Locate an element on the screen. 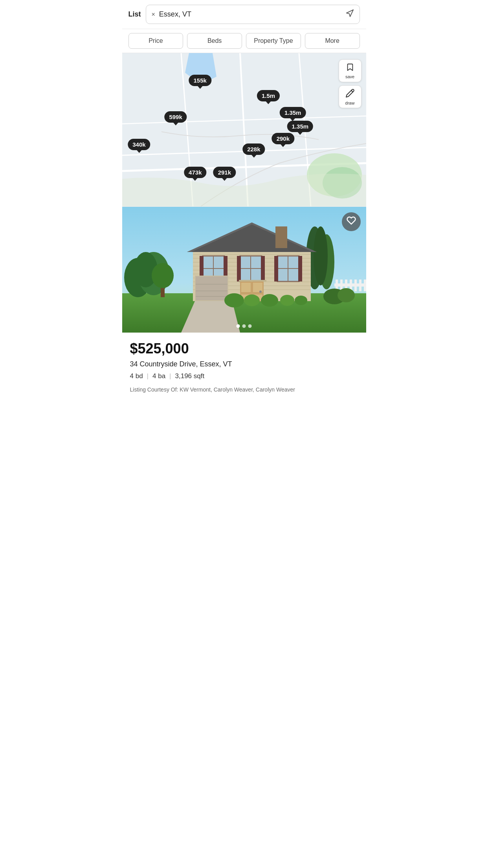 Image resolution: width=488 pixels, height=868 pixels. carousel-dots is located at coordinates (244, 326).